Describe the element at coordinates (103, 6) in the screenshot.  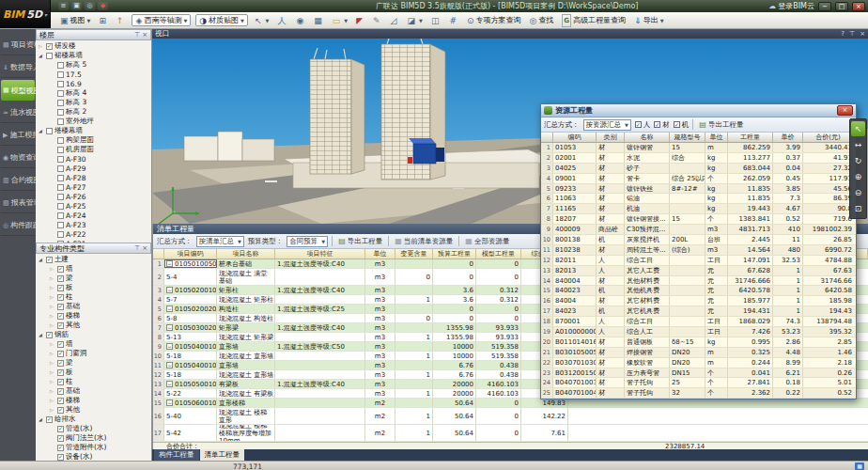
I see `flag-icon: ◆` at that location.